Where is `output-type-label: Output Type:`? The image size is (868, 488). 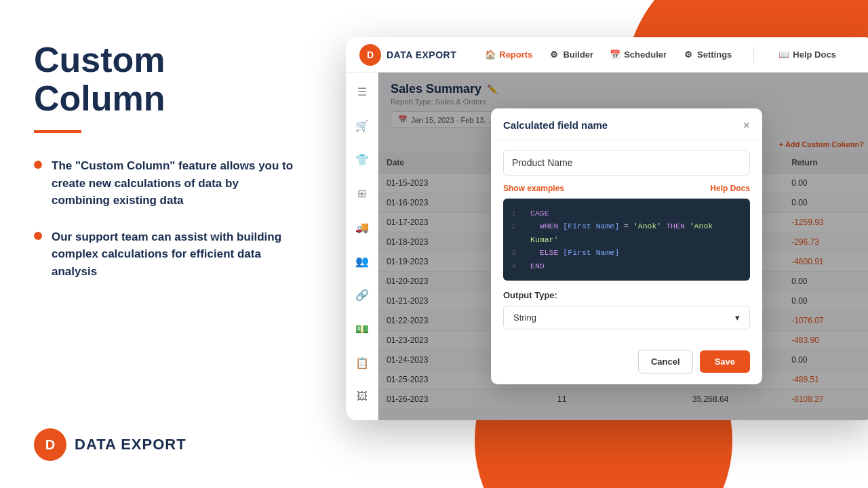 output-type-label: Output Type: is located at coordinates (627, 296).